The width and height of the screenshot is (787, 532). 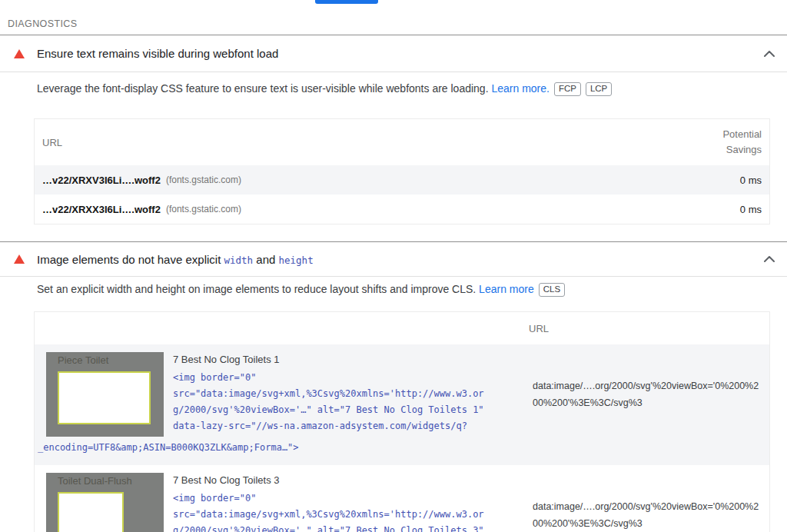 I want to click on node-snippet-line: _encoding=UTF8&amp;ASIN=B000KQ3ZLK&amp;F…, so click(x=403, y=447).